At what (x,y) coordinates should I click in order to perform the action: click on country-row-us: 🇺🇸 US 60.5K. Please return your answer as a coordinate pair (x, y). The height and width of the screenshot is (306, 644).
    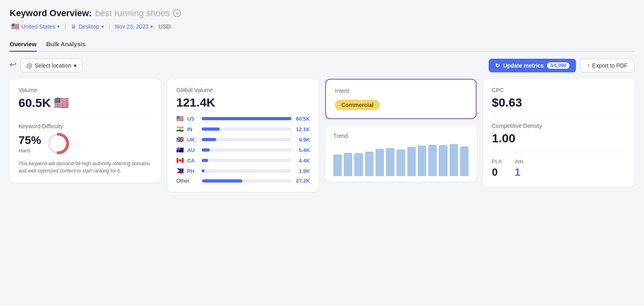
    Looking at the image, I should click on (243, 119).